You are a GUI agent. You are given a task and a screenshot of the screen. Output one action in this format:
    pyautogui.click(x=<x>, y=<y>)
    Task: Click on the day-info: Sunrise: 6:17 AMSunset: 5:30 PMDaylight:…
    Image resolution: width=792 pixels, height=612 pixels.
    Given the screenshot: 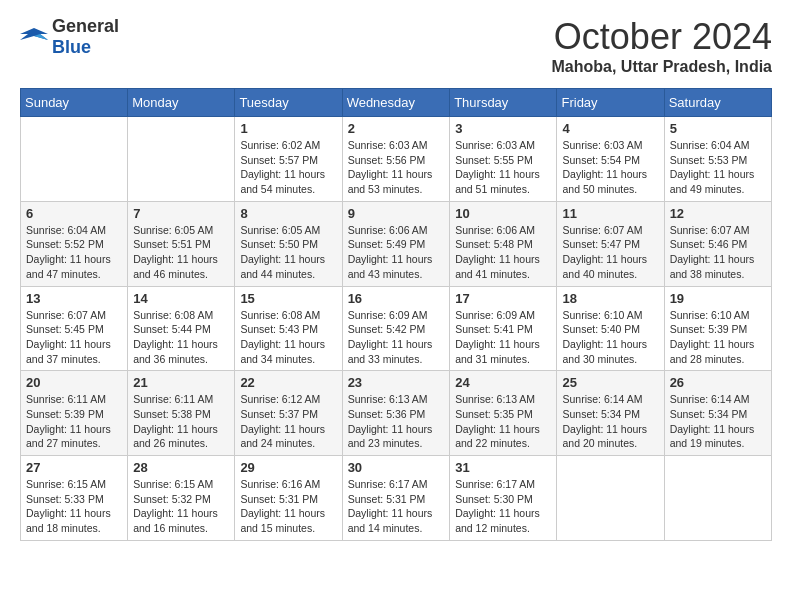 What is the action you would take?
    pyautogui.click(x=503, y=506)
    